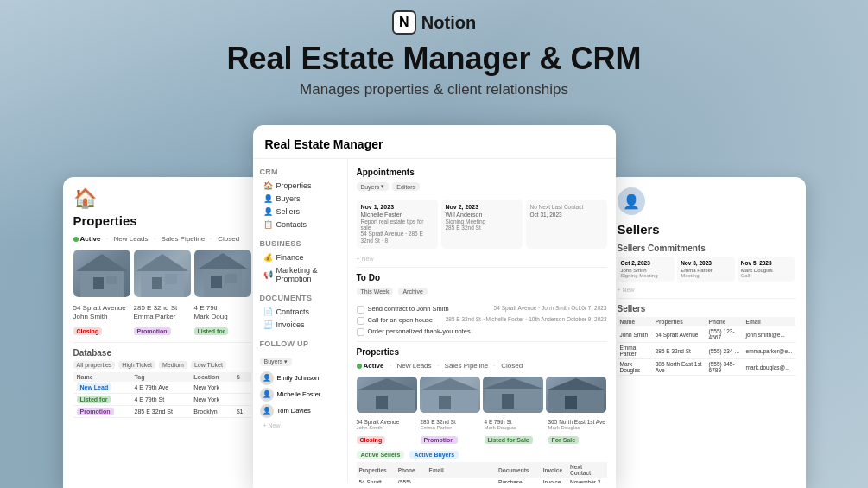 The width and height of the screenshot is (868, 488). What do you see at coordinates (567, 225) in the screenshot?
I see `appt-card-3: No Next Last Contact Oct 31, 2023` at bounding box center [567, 225].